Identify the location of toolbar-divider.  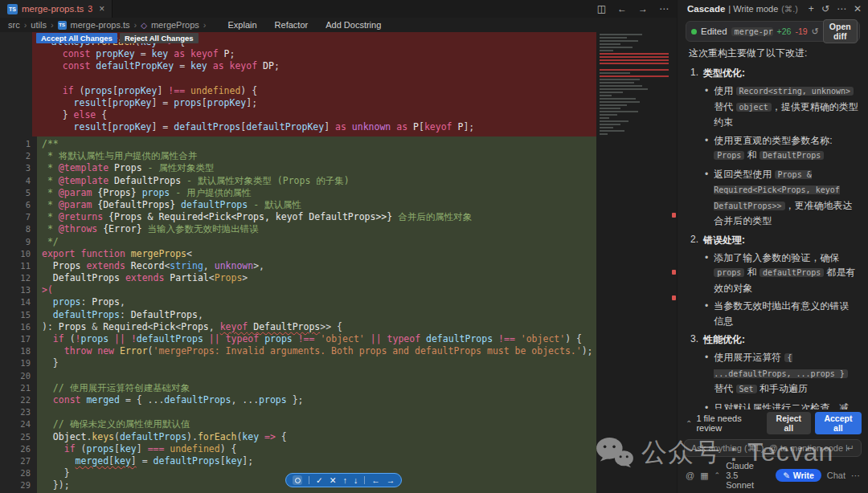
(365, 480).